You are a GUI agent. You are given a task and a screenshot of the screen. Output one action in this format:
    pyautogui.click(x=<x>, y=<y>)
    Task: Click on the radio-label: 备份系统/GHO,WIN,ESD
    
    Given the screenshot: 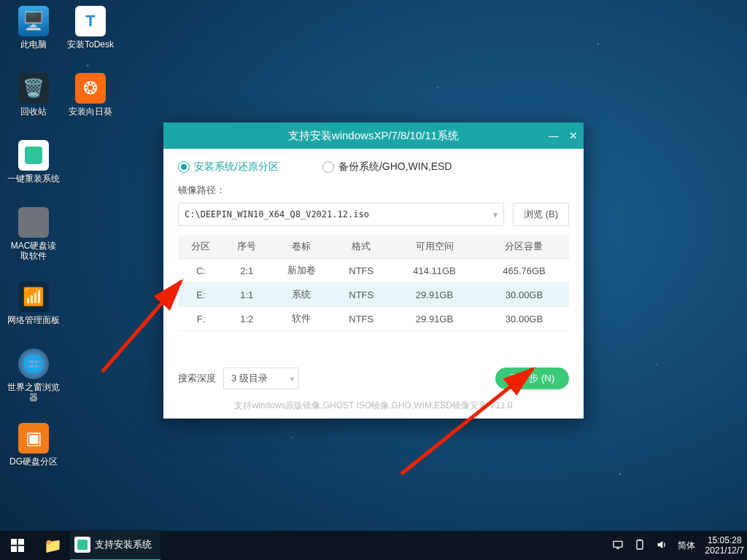 What is the action you would take?
    pyautogui.click(x=395, y=167)
    